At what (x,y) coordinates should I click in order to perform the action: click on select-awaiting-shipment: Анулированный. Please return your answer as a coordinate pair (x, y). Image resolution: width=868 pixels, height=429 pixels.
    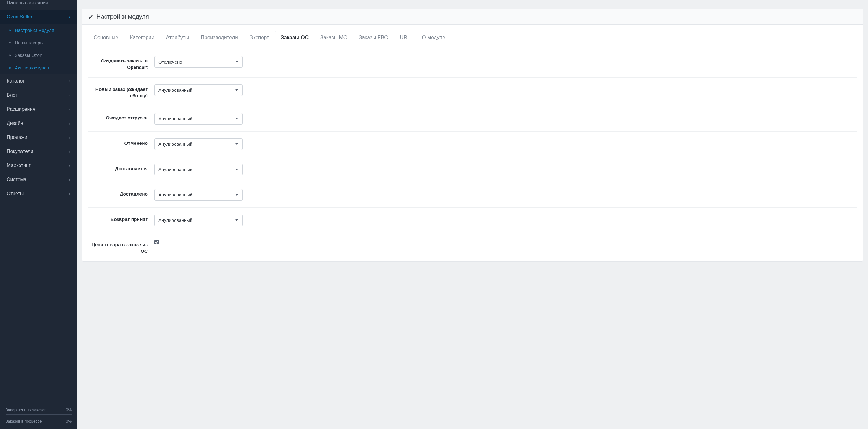
    Looking at the image, I should click on (198, 119).